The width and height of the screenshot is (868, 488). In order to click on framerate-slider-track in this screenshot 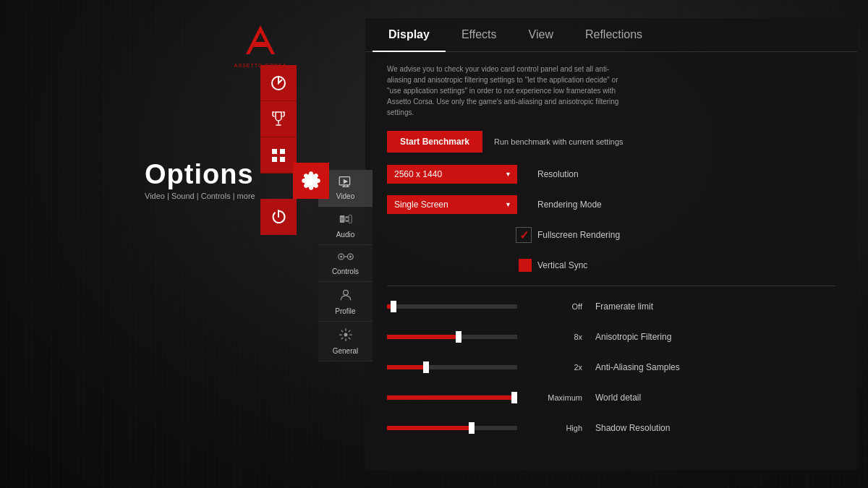, I will do `click(452, 307)`.